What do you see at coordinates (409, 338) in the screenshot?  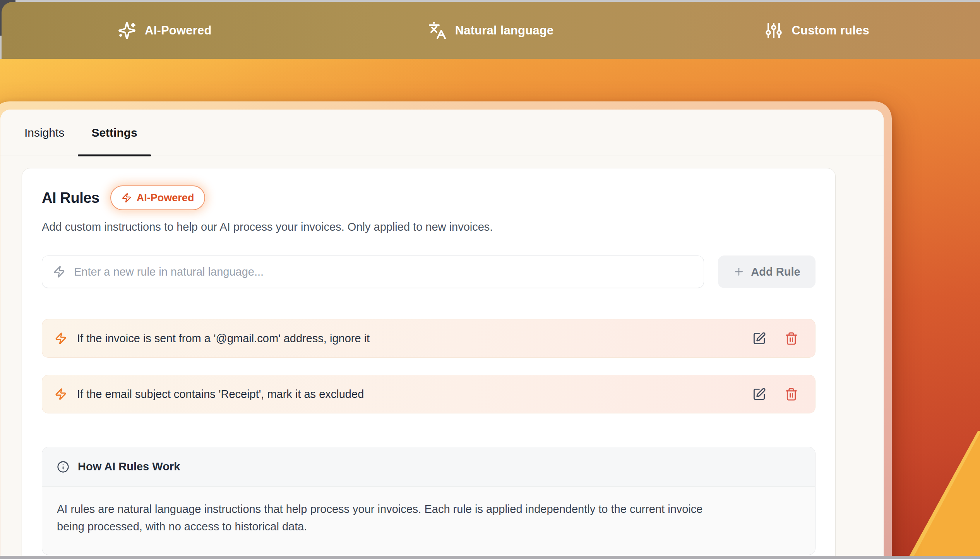 I see `rule-text: If the invoice is sent from a '@gmail.co…` at bounding box center [409, 338].